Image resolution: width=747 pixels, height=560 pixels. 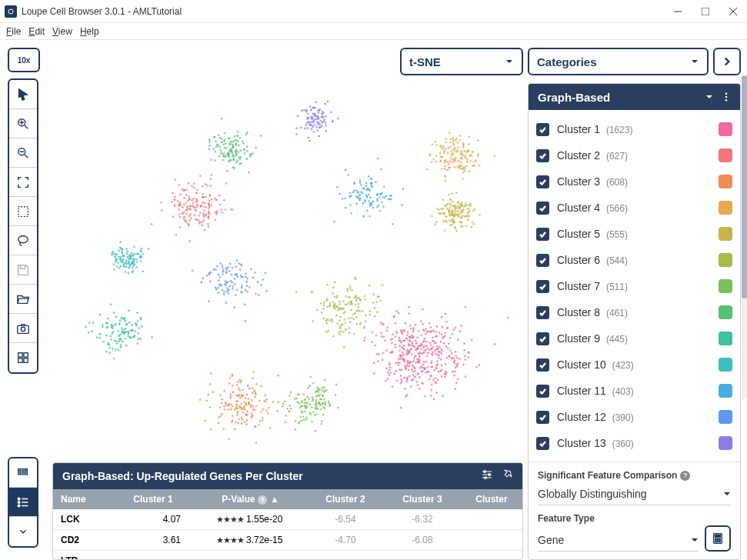 I want to click on lasso-tool, so click(x=23, y=241).